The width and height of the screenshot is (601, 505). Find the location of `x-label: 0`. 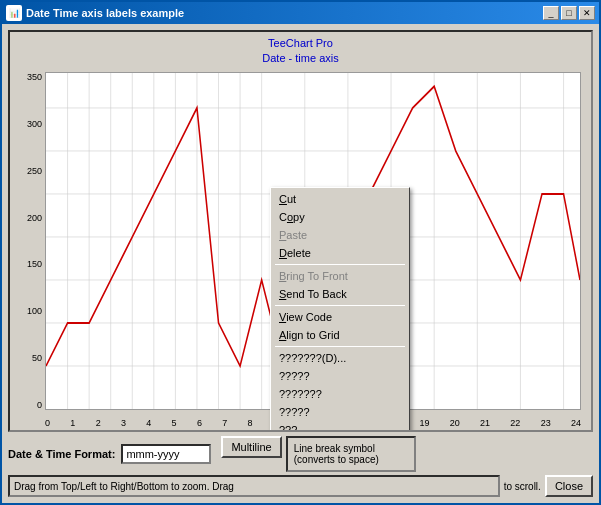

x-label: 0 is located at coordinates (48, 423).